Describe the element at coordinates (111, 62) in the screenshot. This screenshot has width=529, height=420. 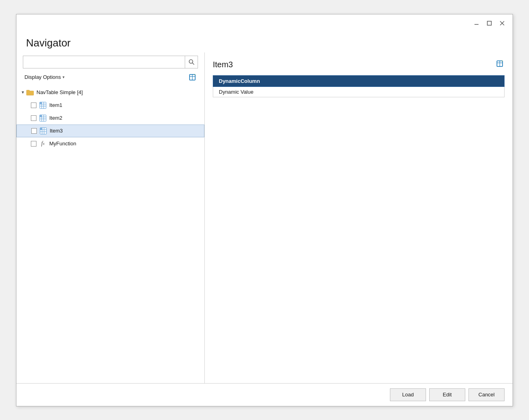
I see `search-bar-wrap` at that location.